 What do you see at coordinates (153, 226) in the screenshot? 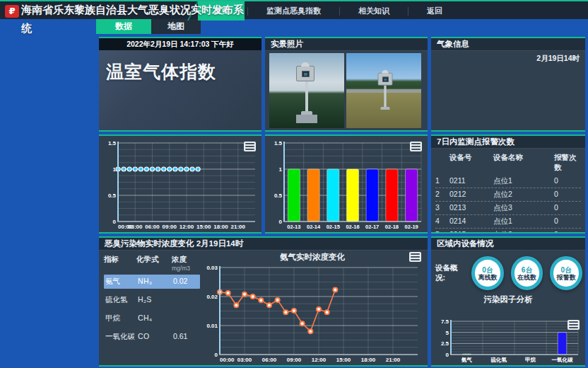
I see `svg-text: 06:00` at bounding box center [153, 226].